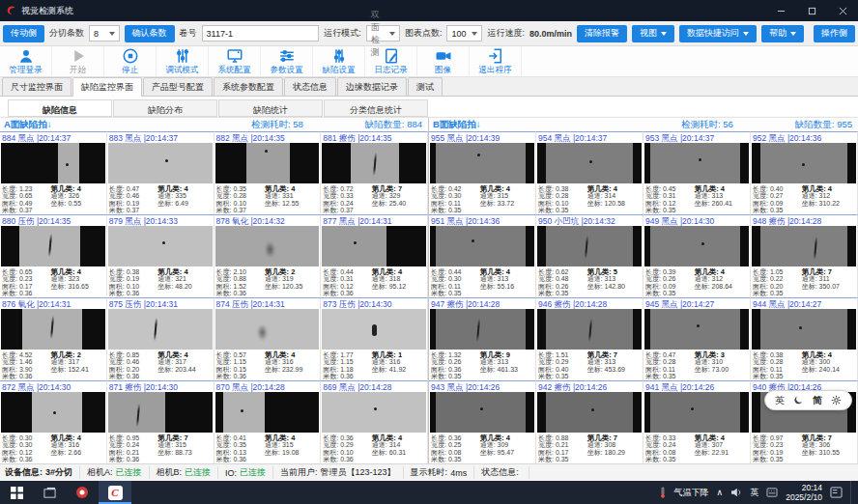 This screenshot has height=504, width=858. I want to click on pinned-app-icon, so click(82, 492).